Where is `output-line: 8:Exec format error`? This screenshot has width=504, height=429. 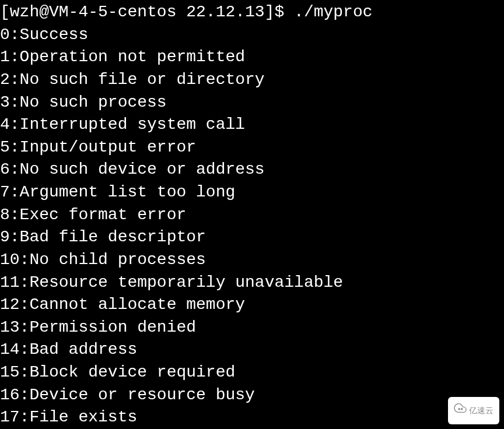 output-line: 8:Exec format error is located at coordinates (252, 216).